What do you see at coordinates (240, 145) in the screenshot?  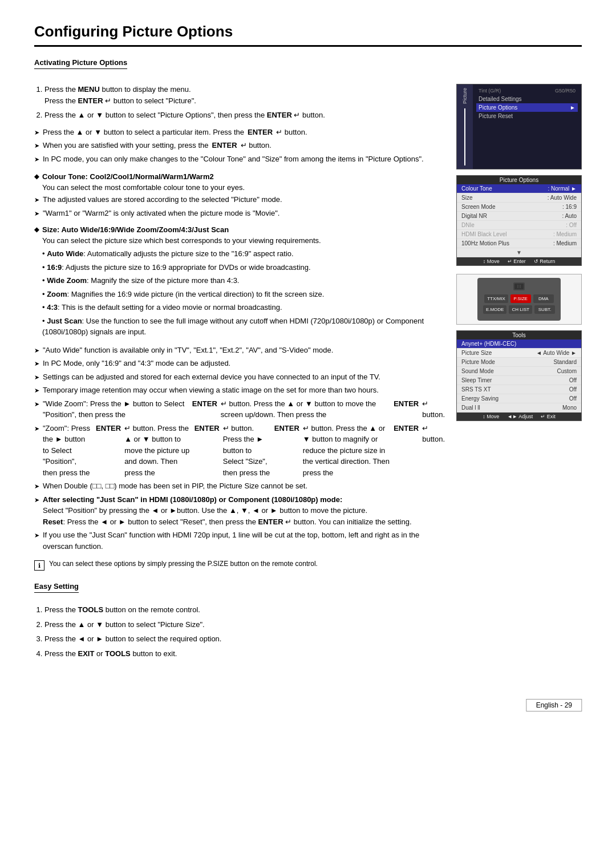 I see `note-2: When you are satisfied with your setting…` at bounding box center [240, 145].